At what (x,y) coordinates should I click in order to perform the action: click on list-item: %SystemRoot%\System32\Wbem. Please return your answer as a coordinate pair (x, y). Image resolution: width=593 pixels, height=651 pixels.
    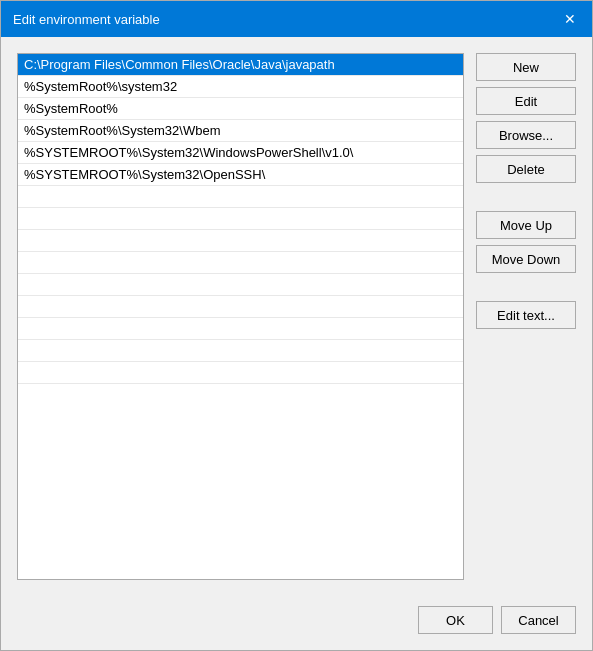
    Looking at the image, I should click on (240, 131).